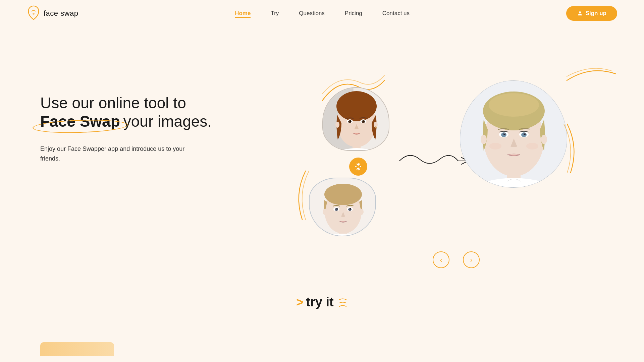 The image size is (644, 362). Describe the element at coordinates (471, 260) in the screenshot. I see `carousel-next-button: ›` at that location.